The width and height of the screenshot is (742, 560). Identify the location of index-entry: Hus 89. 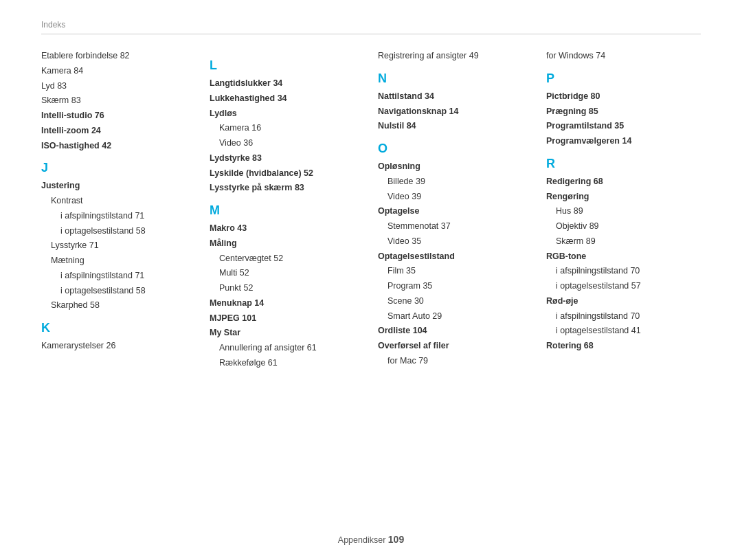
(624, 212).